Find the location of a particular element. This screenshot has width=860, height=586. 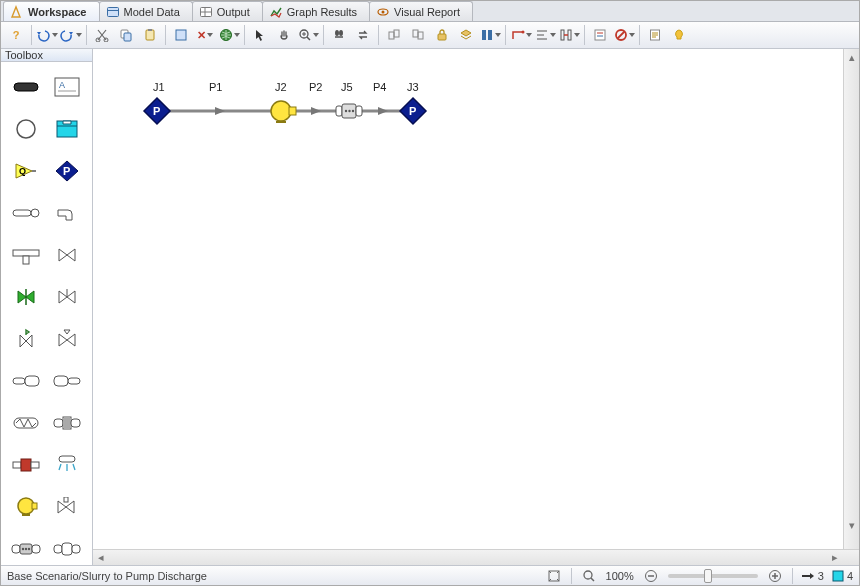

palette-pump-yellow is located at coordinates (26, 507).